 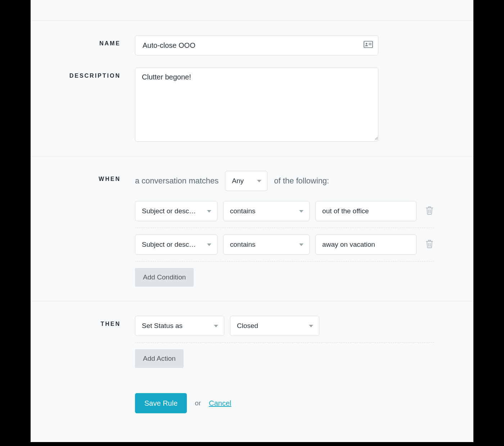 What do you see at coordinates (257, 104) in the screenshot?
I see `description-input` at bounding box center [257, 104].